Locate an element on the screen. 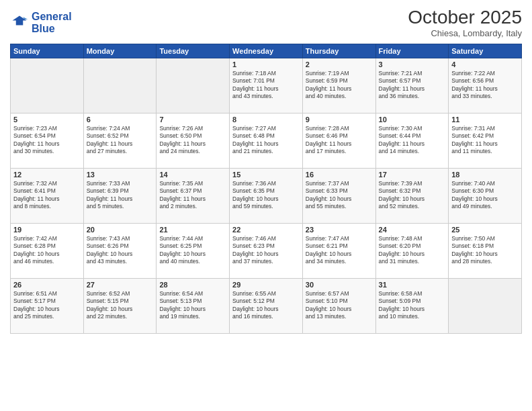 The image size is (532, 411). calendar-week-row: 26Sunrise: 6:51 AM Sunset: 5:17 PM Dayli… is located at coordinates (266, 306).